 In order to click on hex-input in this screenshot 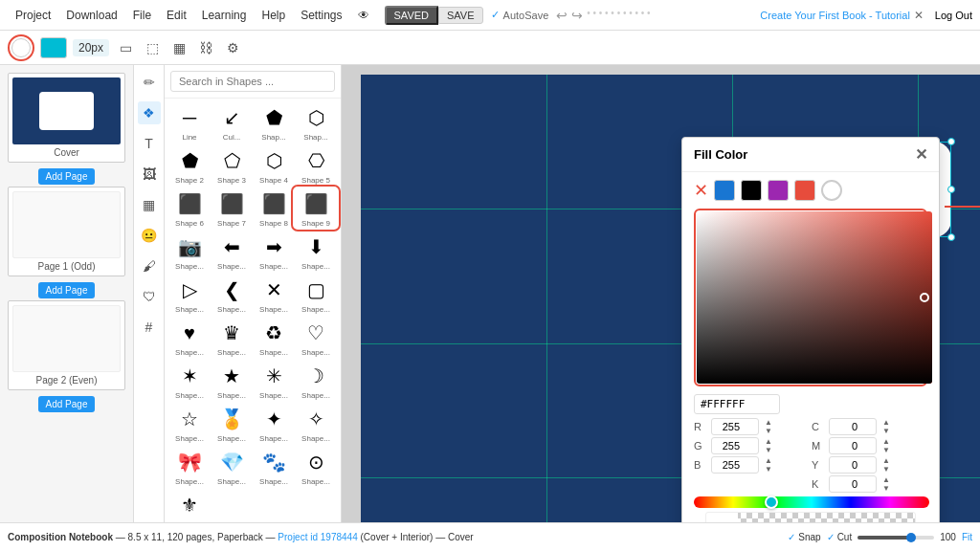, I will do `click(737, 404)`.